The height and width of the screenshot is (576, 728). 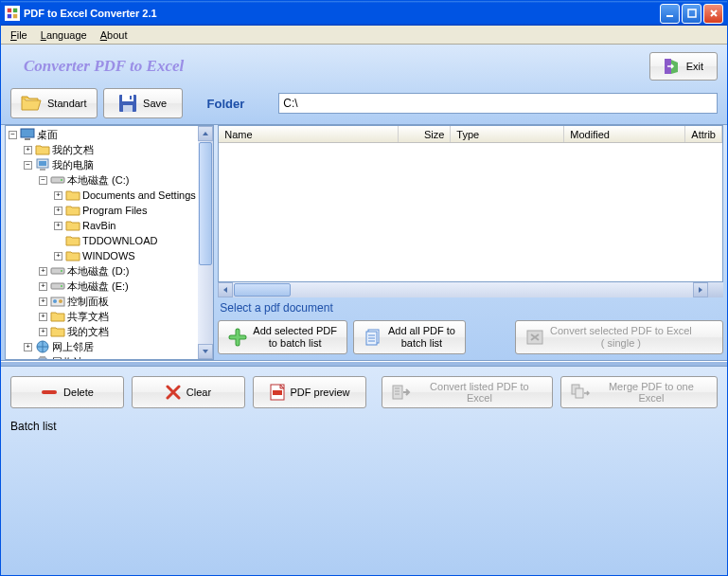 I want to click on tree-item-label: Program Files, so click(x=115, y=210).